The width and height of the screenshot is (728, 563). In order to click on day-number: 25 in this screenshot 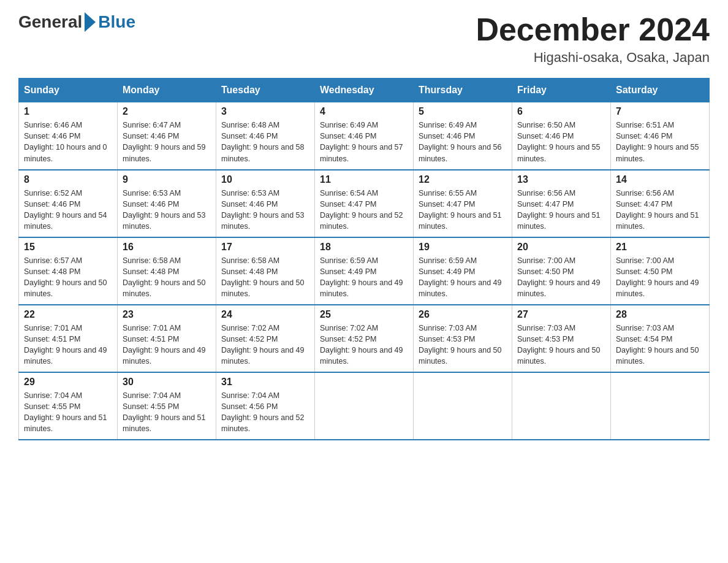, I will do `click(364, 315)`.